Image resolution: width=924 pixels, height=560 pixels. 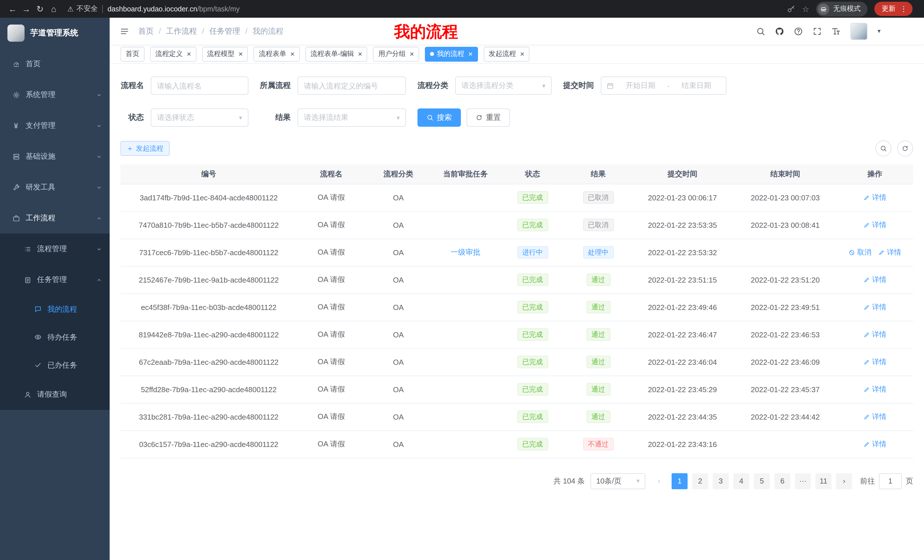 I want to click on home-icon: ⌂, so click(x=54, y=9).